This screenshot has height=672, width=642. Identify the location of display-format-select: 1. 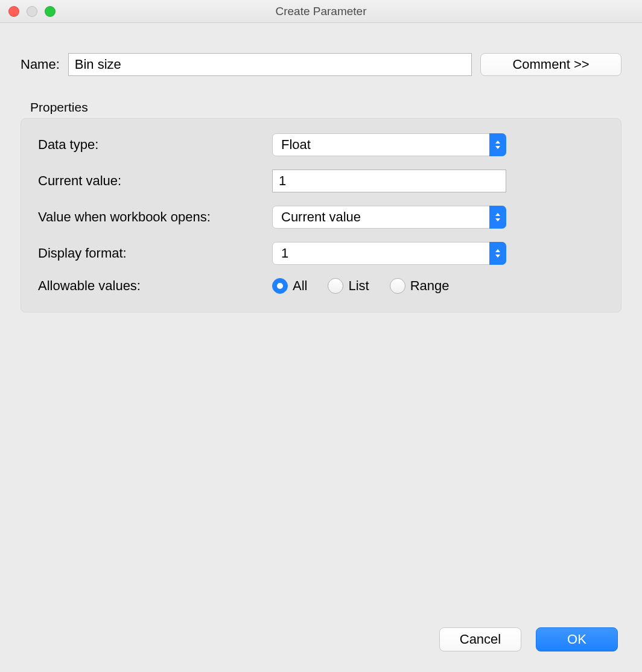
(389, 253).